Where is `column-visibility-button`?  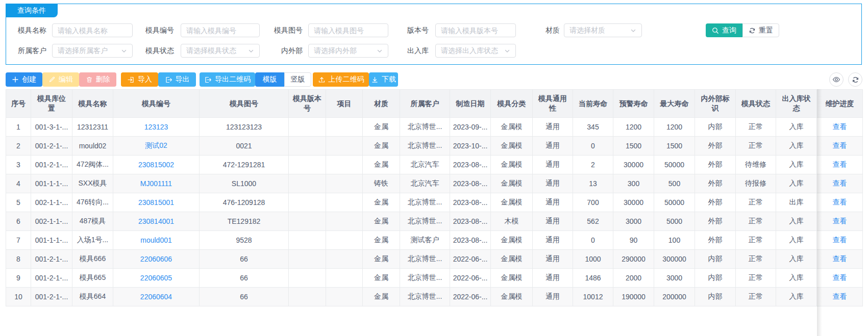 column-visibility-button is located at coordinates (836, 80).